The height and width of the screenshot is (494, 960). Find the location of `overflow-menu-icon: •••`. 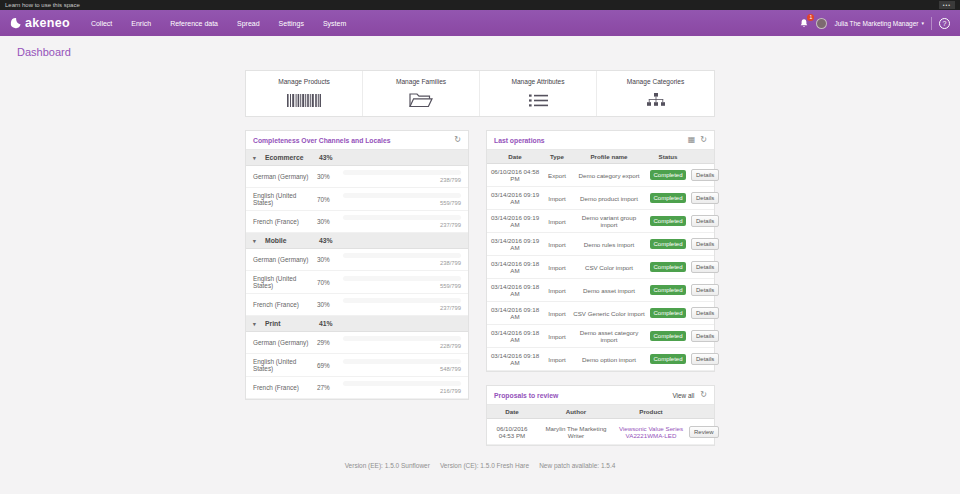

overflow-menu-icon: ••• is located at coordinates (947, 5).